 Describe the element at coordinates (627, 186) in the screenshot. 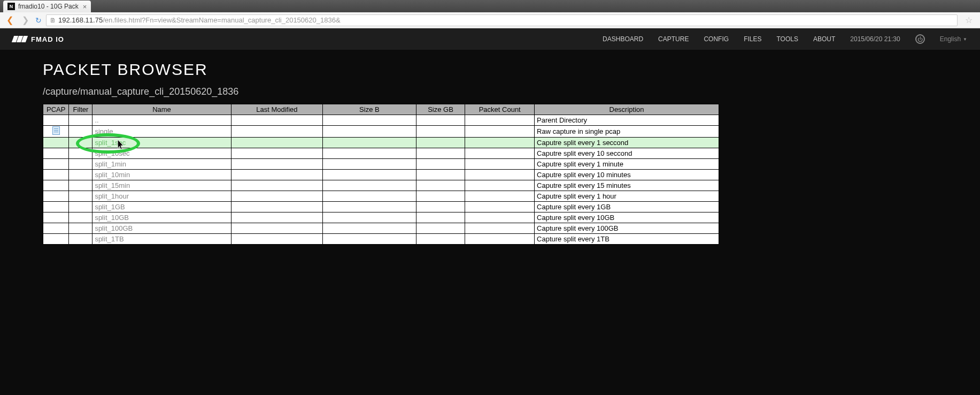

I see `cell-description: Caputre split every 15 minutes` at that location.